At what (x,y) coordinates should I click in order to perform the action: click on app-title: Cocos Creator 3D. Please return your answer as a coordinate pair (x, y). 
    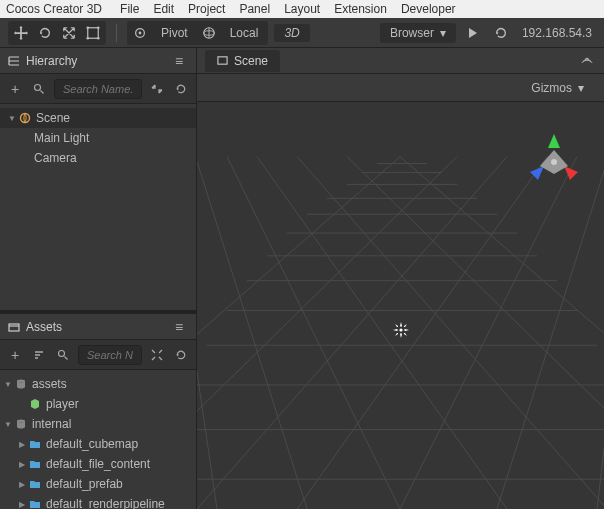
    Looking at the image, I should click on (54, 9).